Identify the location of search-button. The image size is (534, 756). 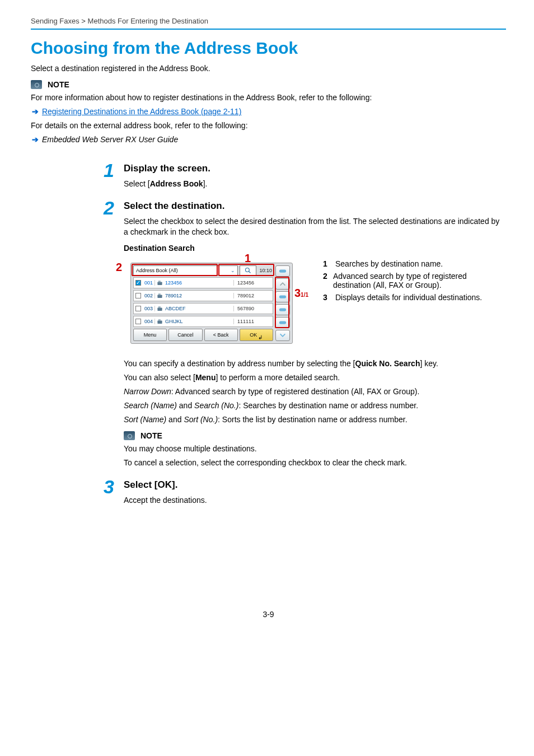
(248, 270).